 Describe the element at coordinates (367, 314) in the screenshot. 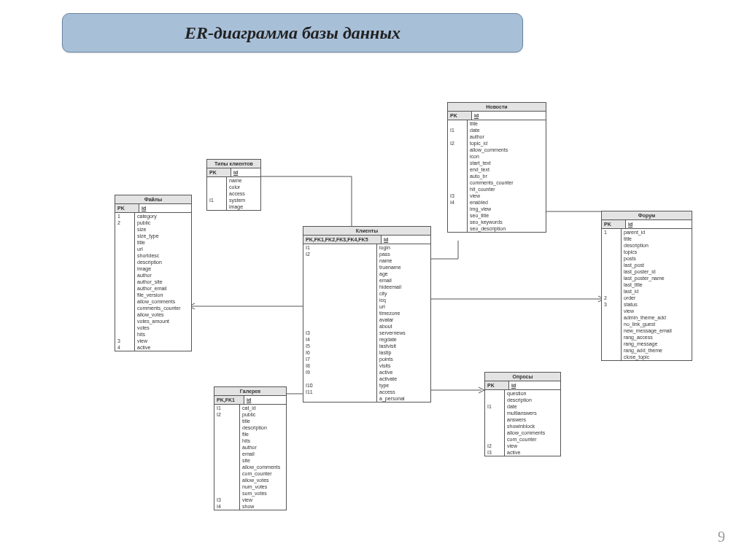

I see `entity-clients: Клиенты PK,FK1,FK2,FK3,FK4,FK5 id I1I2I3…` at that location.